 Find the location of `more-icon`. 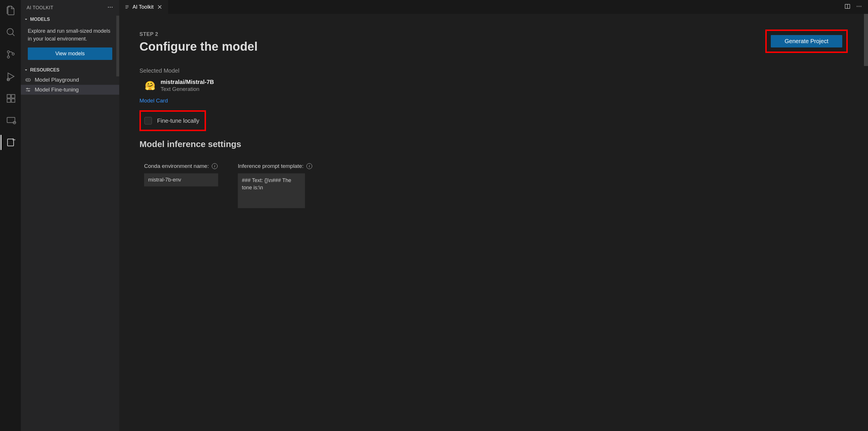

more-icon is located at coordinates (111, 8).